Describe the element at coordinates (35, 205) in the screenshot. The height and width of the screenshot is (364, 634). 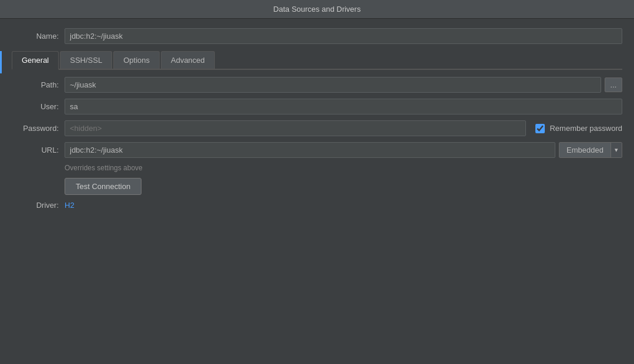
I see `driver-label: Driver:` at that location.